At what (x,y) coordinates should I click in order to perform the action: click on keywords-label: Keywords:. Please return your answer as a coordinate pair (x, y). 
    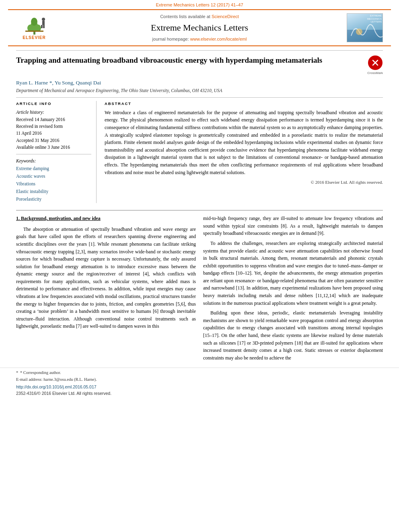
    Looking at the image, I should click on (54, 161).